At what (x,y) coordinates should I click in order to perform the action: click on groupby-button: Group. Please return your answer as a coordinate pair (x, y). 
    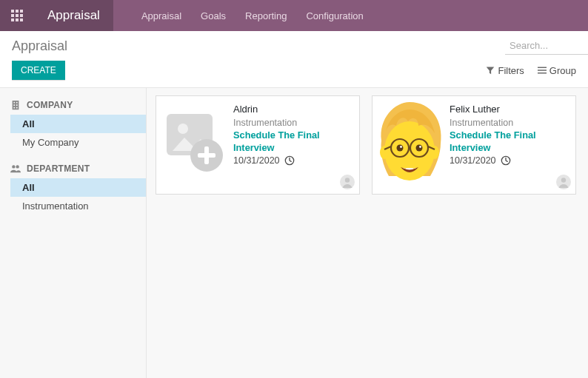
    Looking at the image, I should click on (557, 71).